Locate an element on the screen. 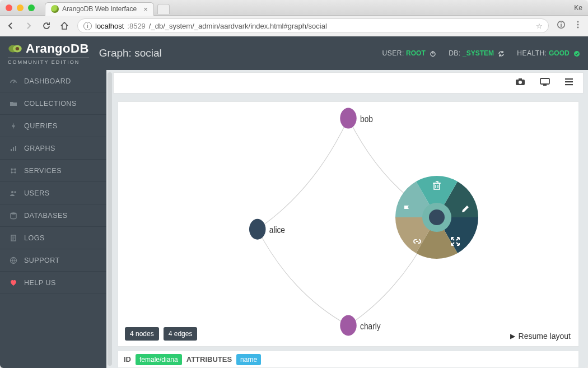 This screenshot has width=588, height=368. refresh-icon is located at coordinates (501, 54).